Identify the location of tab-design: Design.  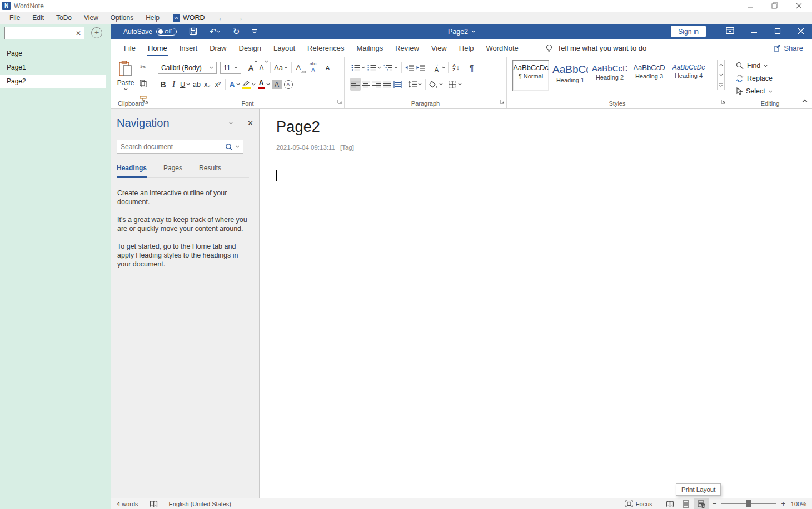
(250, 48).